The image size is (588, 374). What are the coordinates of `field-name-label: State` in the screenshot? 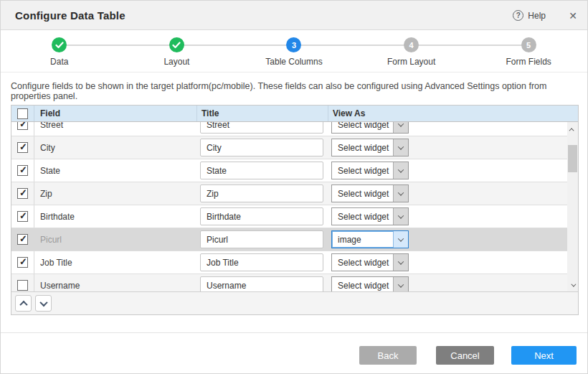 It's located at (115, 171).